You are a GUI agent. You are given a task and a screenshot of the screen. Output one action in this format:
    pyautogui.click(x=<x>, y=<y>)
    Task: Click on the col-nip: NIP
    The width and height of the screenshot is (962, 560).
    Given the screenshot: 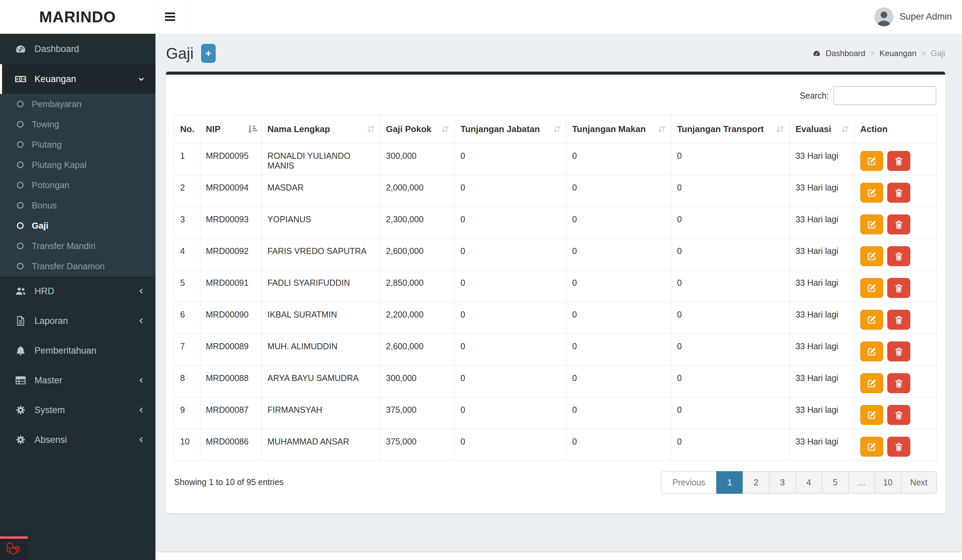 What is the action you would take?
    pyautogui.click(x=231, y=129)
    